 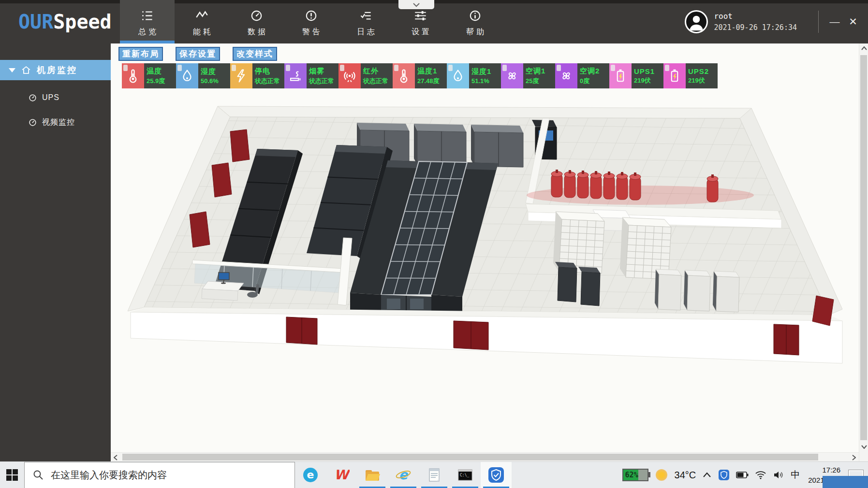 I want to click on sensor-label: 红外, so click(x=378, y=72).